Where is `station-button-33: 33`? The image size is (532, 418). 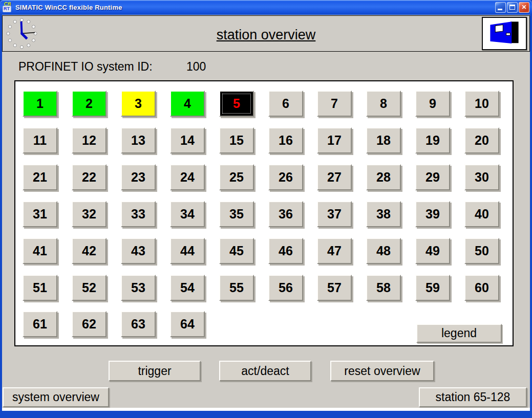
station-button-33: 33 is located at coordinates (138, 214).